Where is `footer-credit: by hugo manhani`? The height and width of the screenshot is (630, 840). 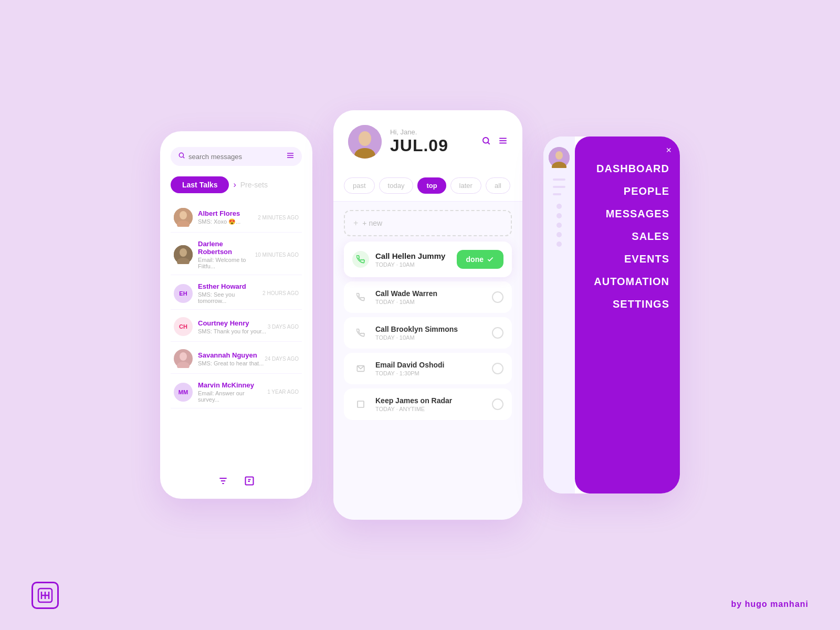
footer-credit: by hugo manhani is located at coordinates (770, 604).